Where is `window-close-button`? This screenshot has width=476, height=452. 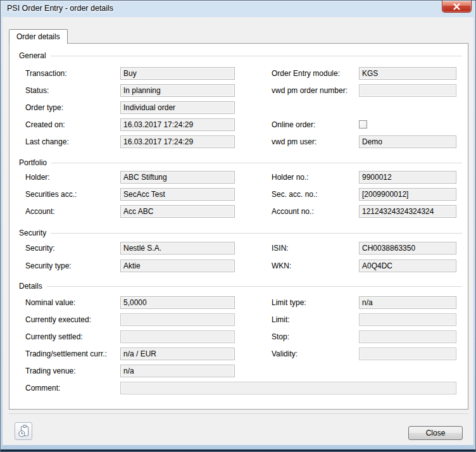
window-close-button is located at coordinates (457, 6).